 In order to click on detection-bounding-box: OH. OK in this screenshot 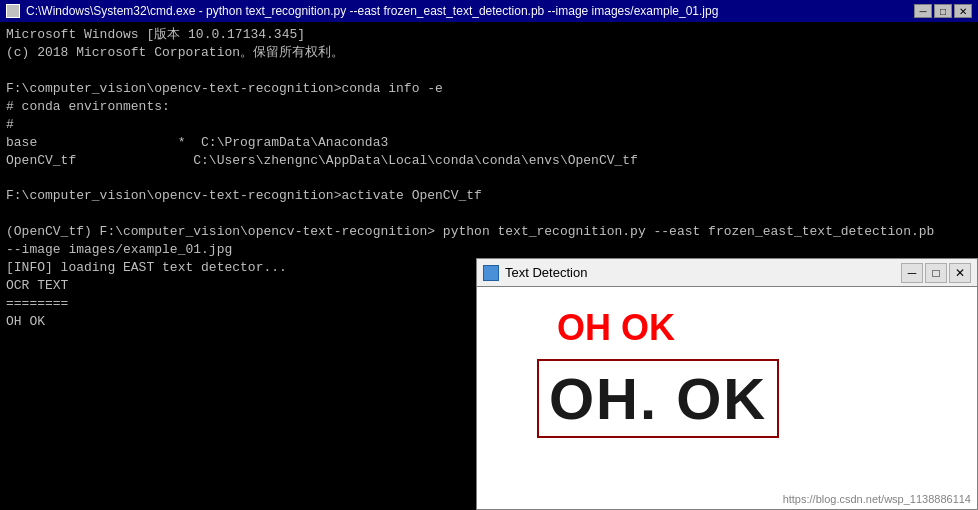, I will do `click(658, 398)`.